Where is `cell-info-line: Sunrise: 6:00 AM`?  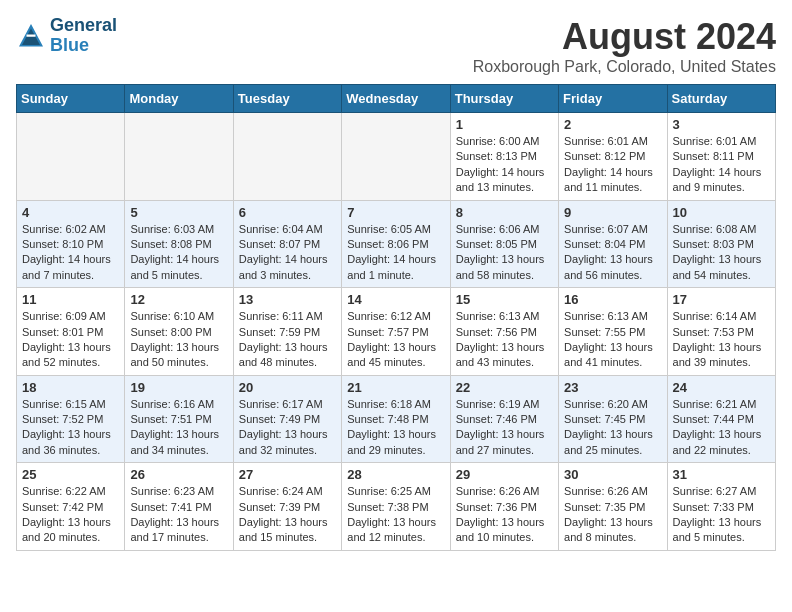 cell-info-line: Sunrise: 6:00 AM is located at coordinates (504, 142).